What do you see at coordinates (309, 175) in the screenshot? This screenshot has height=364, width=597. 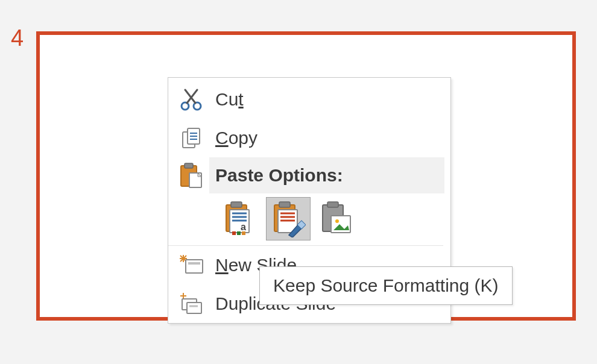 I see `paste-options-header: Paste Options:` at bounding box center [309, 175].